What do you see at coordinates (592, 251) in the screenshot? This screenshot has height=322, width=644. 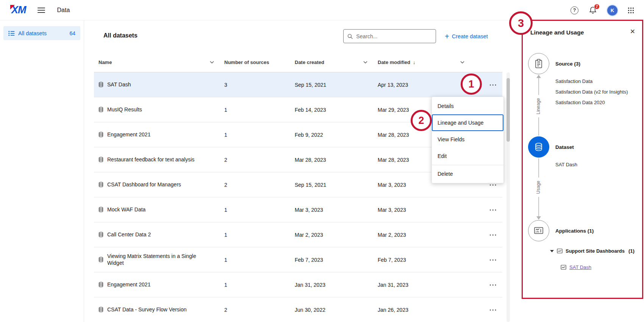 I see `applications-group-row: Support Site Dashboards (1)` at bounding box center [592, 251].